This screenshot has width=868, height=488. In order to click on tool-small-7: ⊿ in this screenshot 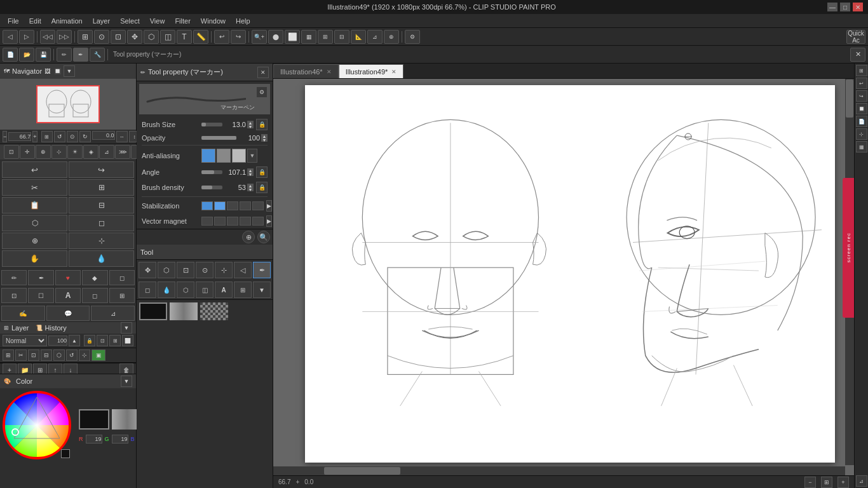, I will do `click(107, 152)`.